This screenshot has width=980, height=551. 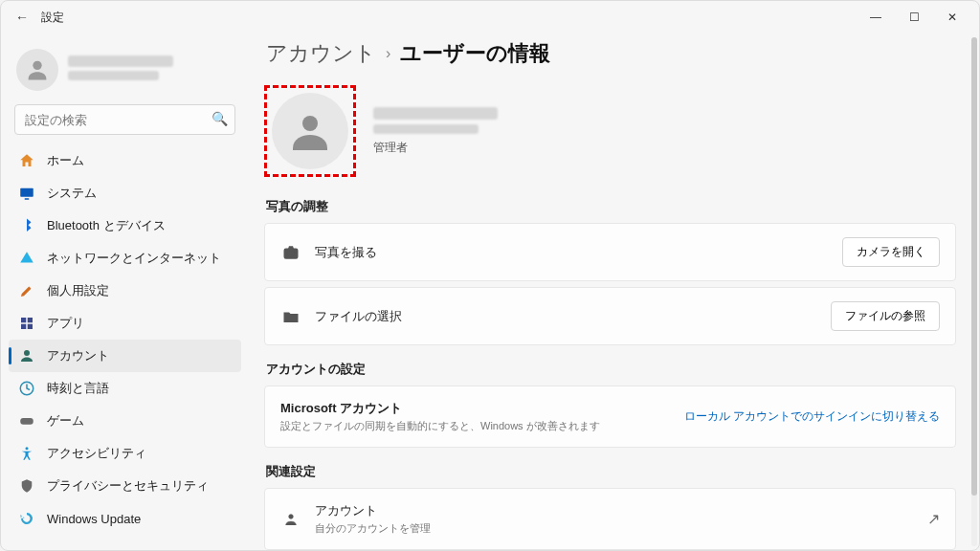 I want to click on sidebar-item-label: プライバシーとセキュリティ, so click(x=128, y=486).